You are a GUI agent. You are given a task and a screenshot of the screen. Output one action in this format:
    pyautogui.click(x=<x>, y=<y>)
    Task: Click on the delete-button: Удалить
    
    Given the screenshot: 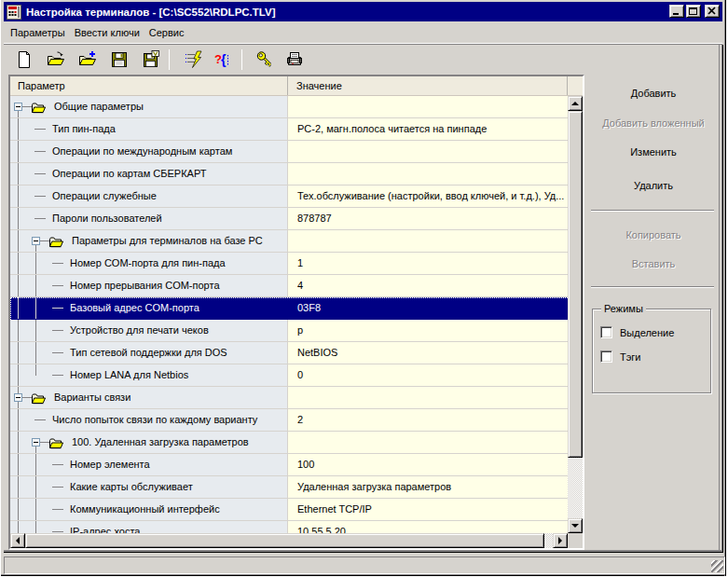 What is the action you would take?
    pyautogui.click(x=653, y=185)
    